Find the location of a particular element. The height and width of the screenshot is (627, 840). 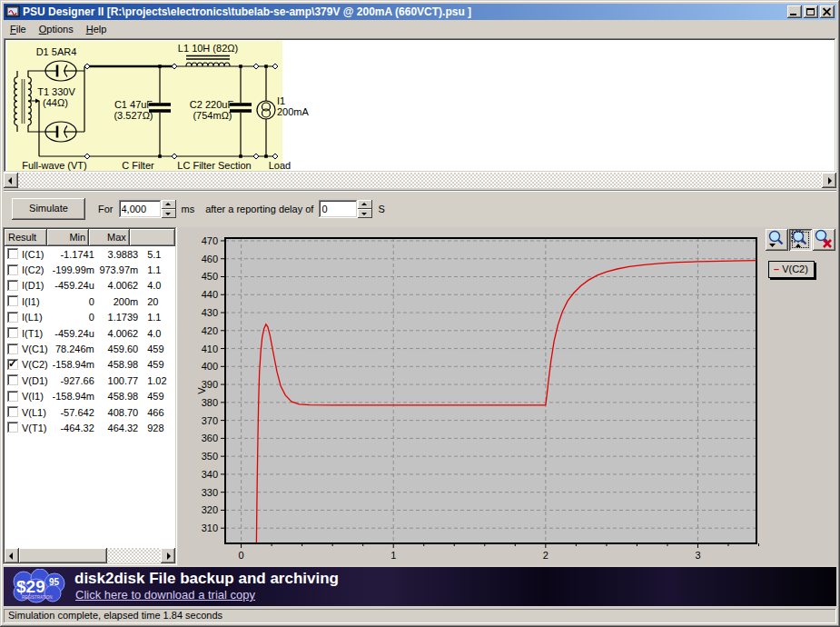

t1-label-2: (44Ω) is located at coordinates (55, 103).